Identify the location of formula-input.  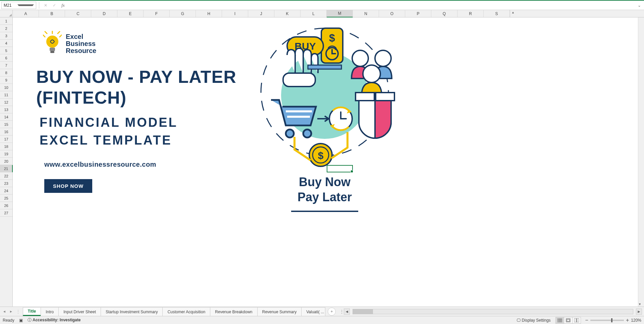
(352, 5).